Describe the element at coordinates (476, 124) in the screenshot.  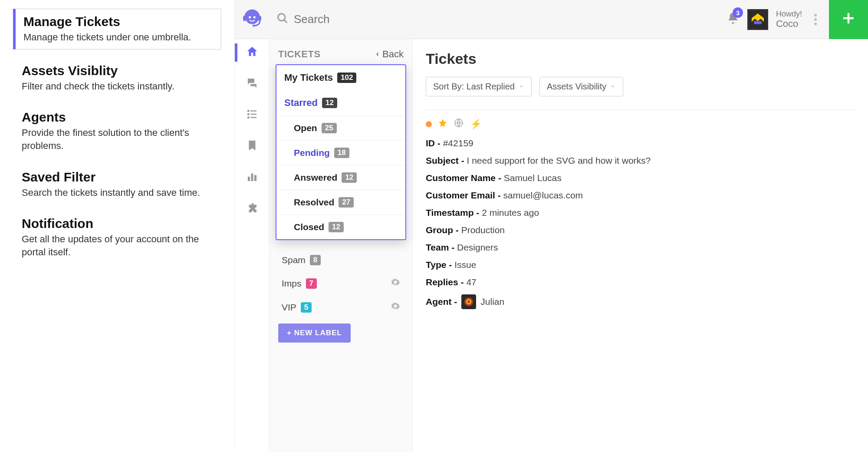
I see `bolt-icon: ⚡` at that location.